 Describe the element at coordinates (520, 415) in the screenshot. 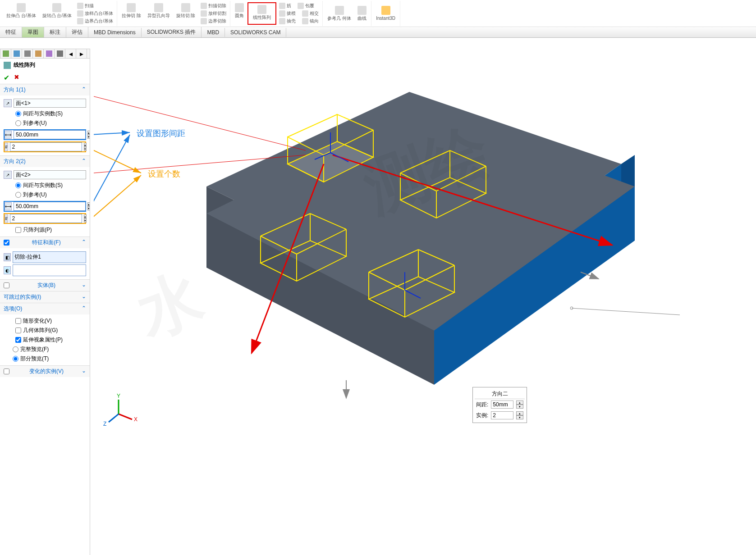

I see `callout-count-spinner: ▴▾` at that location.